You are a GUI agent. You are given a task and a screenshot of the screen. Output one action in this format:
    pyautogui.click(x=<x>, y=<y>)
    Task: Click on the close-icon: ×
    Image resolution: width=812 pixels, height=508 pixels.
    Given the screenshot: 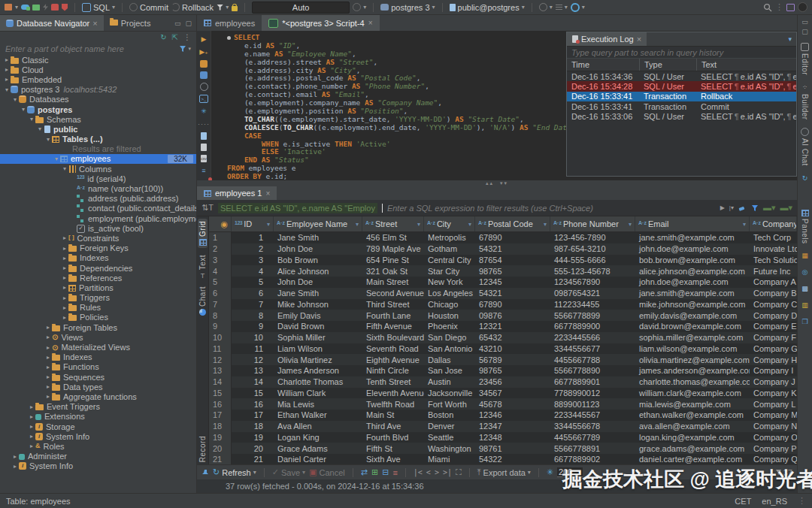 What is the action you would take?
    pyautogui.click(x=639, y=39)
    